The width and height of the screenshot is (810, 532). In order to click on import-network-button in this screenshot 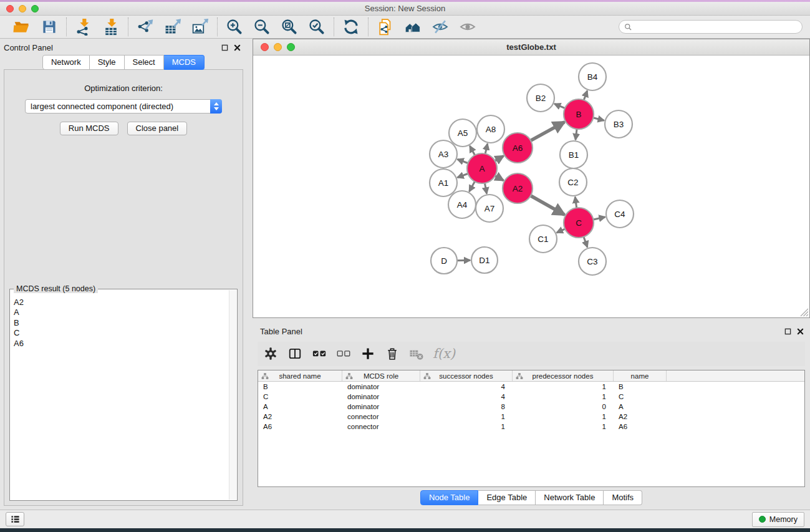, I will do `click(84, 27)`.